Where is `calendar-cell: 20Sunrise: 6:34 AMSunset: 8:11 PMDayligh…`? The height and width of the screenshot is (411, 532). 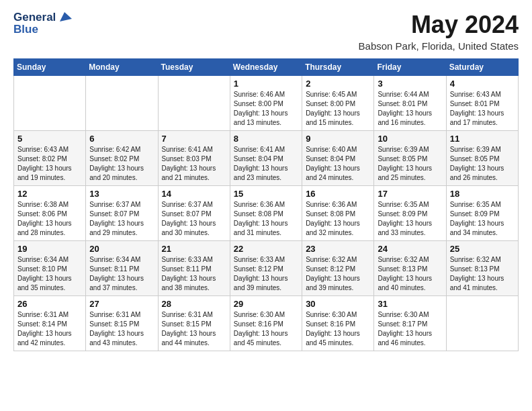 calendar-cell: 20Sunrise: 6:34 AMSunset: 8:11 PMDayligh… is located at coordinates (122, 269).